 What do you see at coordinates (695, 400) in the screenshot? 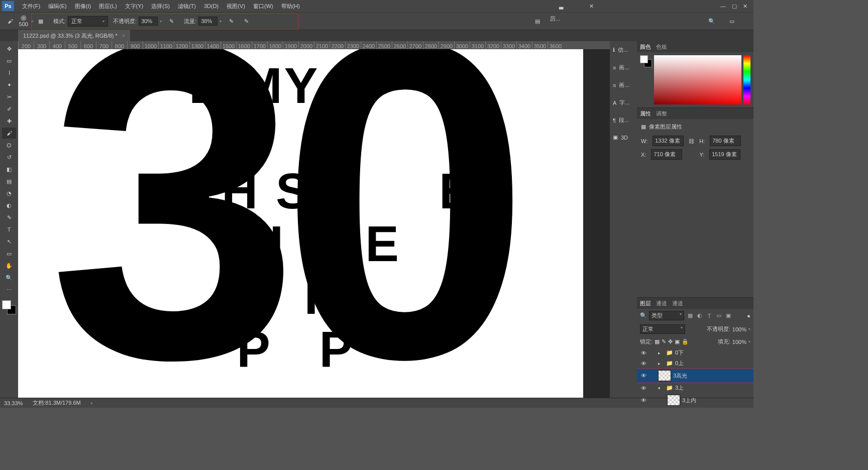
I see `layer-row: 👁3上内` at bounding box center [695, 400].